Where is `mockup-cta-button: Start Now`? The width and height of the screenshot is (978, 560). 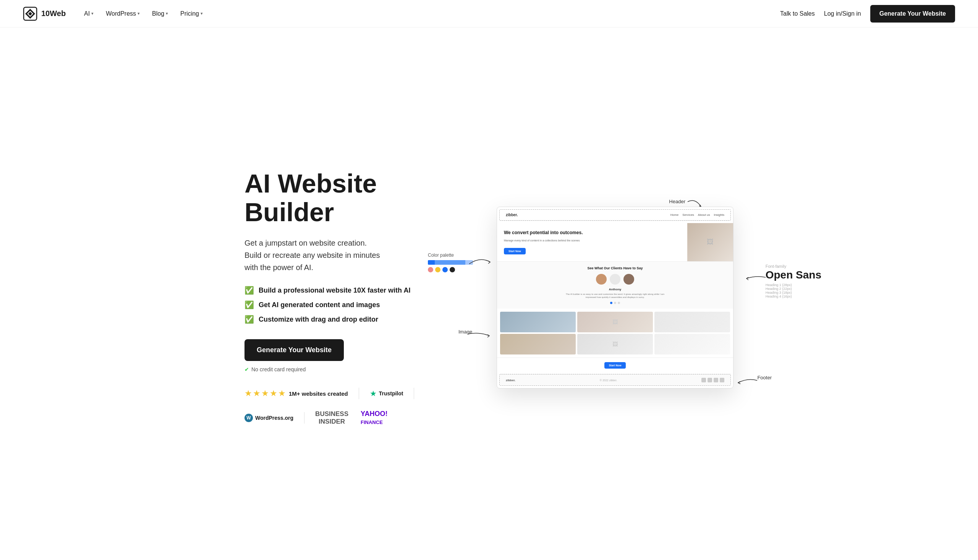 mockup-cta-button: Start Now is located at coordinates (515, 251).